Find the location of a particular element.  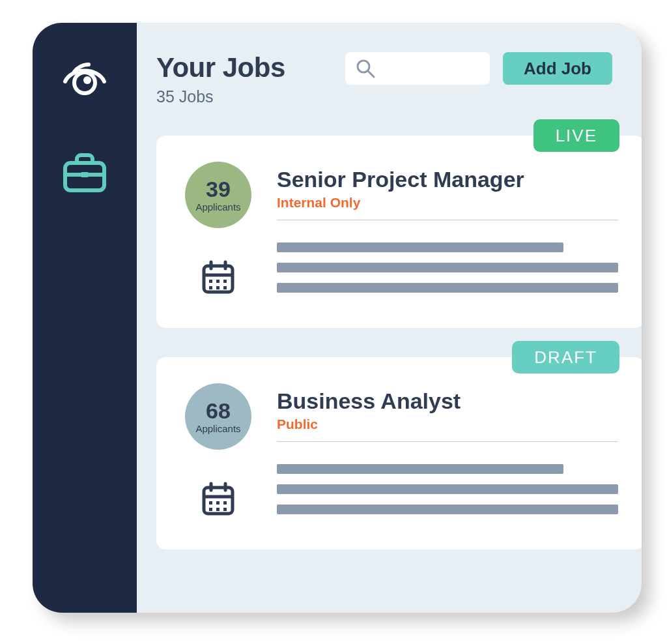

applicant-count-badge: 39 Applicants is located at coordinates (218, 195).